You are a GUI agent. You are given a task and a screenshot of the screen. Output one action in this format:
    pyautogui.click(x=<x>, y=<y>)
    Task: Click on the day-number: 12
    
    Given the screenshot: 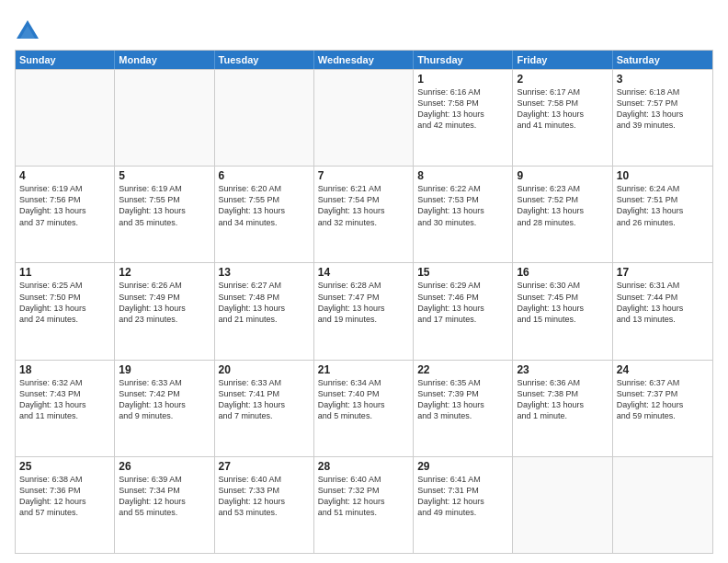 What is the action you would take?
    pyautogui.click(x=164, y=272)
    